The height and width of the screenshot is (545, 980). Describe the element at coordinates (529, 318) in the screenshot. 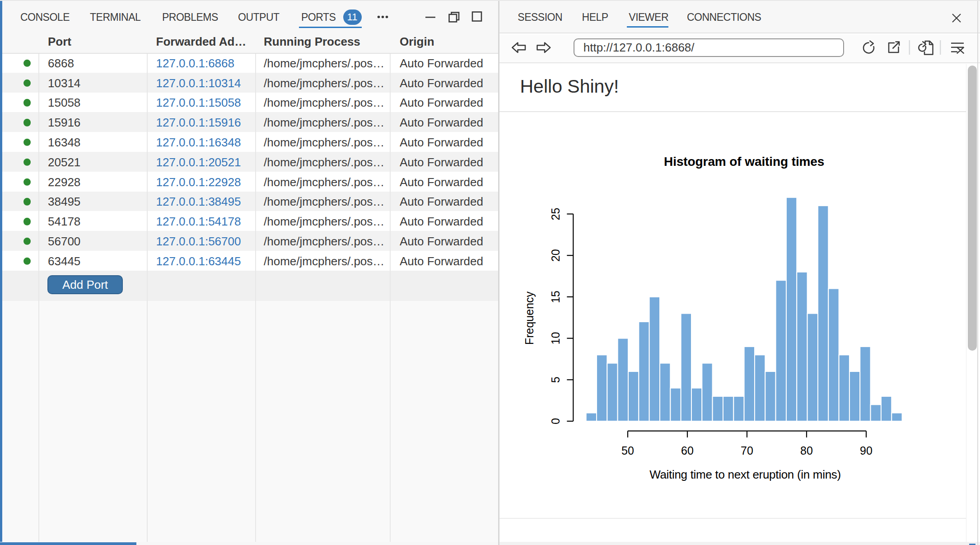

I see `svg-text: Frequency` at that location.